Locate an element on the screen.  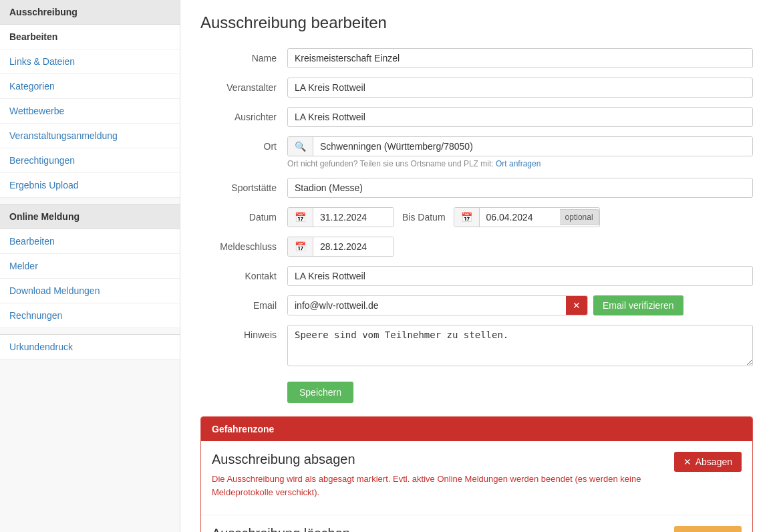
meldeschluss-input is located at coordinates (353, 247).